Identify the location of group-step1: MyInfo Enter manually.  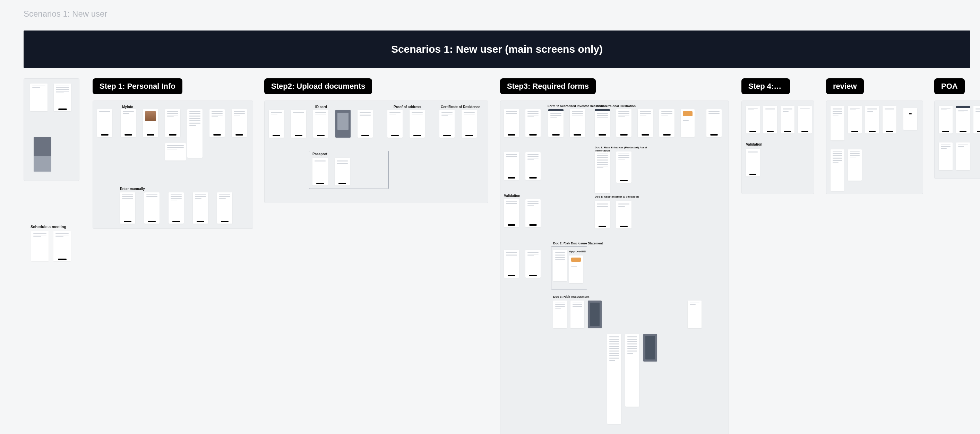
(173, 164).